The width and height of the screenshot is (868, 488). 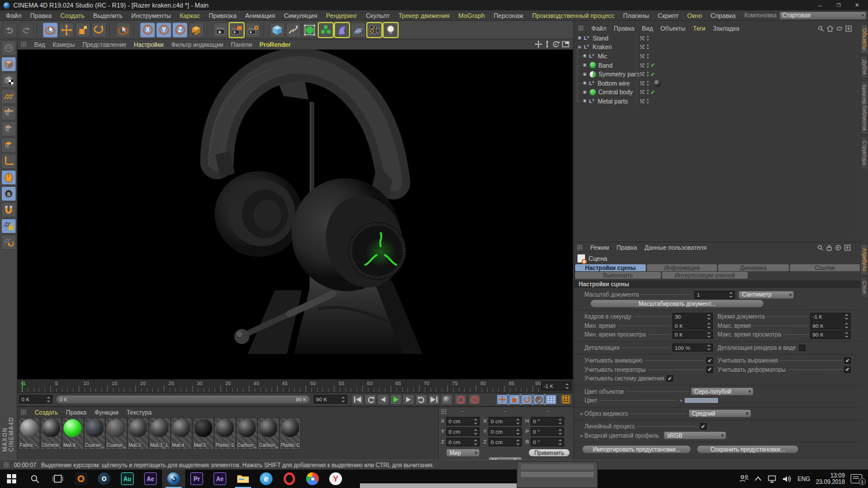 What do you see at coordinates (196, 30) in the screenshot?
I see `coordinate-system-icon` at bounding box center [196, 30].